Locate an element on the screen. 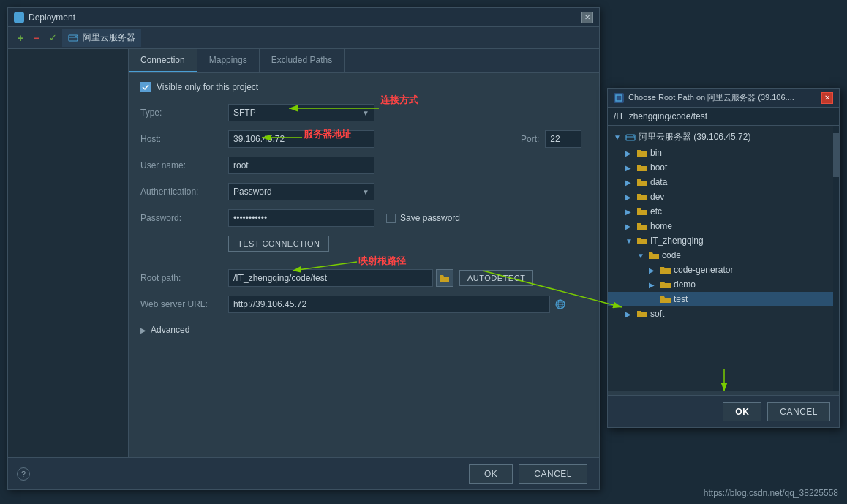 This screenshot has width=847, height=504. tree-label-dev: dev is located at coordinates (657, 197).